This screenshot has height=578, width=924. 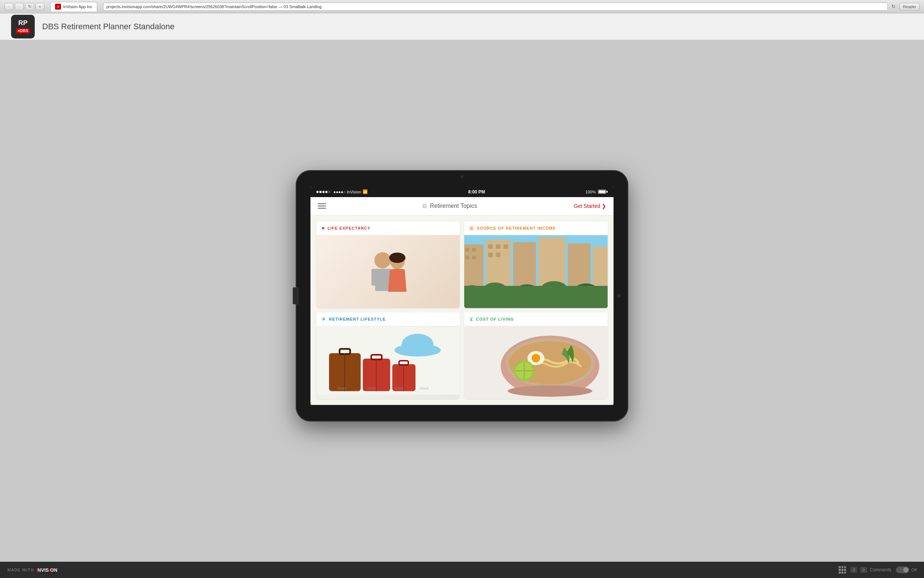 I want to click on volume-button, so click(x=296, y=296).